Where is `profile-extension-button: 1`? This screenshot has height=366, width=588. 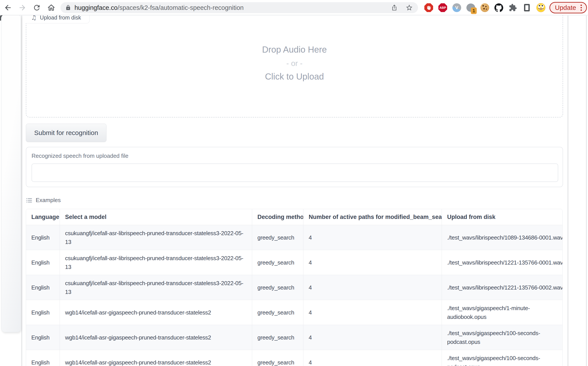 profile-extension-button: 1 is located at coordinates (471, 8).